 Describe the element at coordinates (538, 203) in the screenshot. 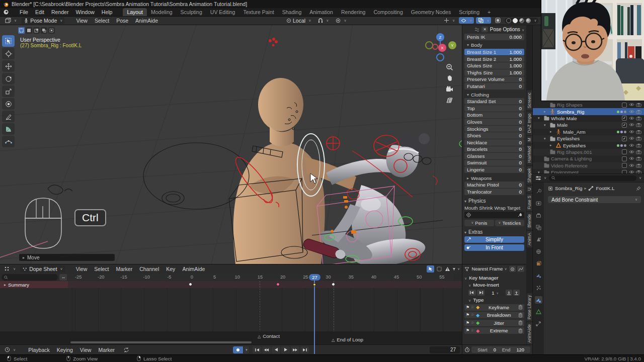

I see `tab-render` at that location.